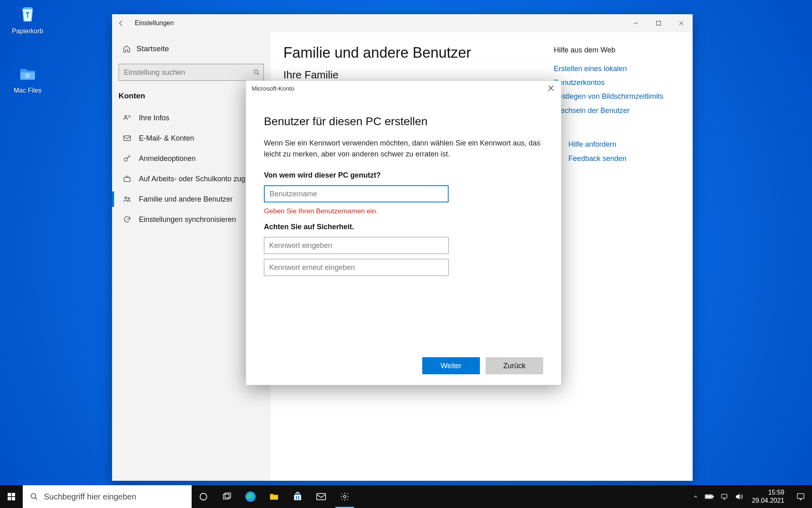 This screenshot has width=812, height=508. I want to click on minimize-button, so click(636, 23).